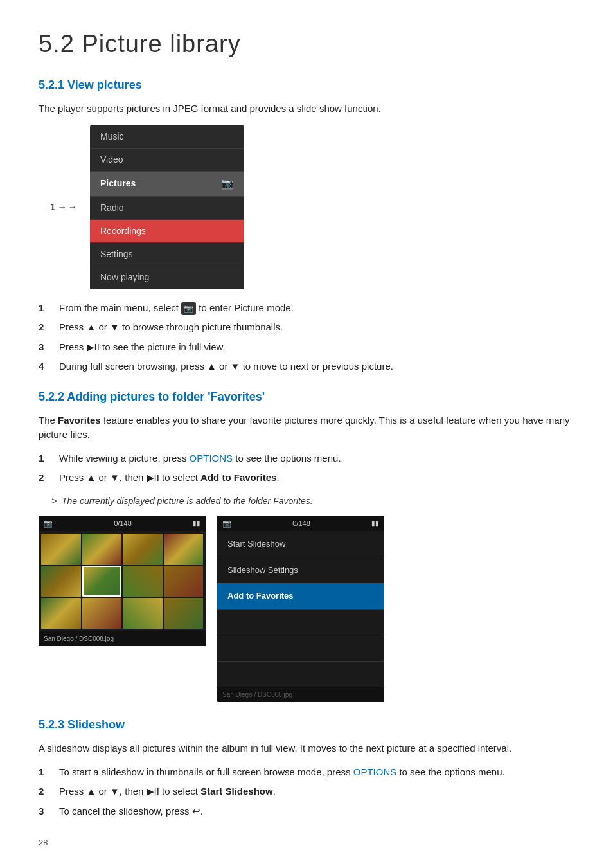 This screenshot has height=868, width=613. What do you see at coordinates (167, 137) in the screenshot?
I see `menu-item-music: Music` at bounding box center [167, 137].